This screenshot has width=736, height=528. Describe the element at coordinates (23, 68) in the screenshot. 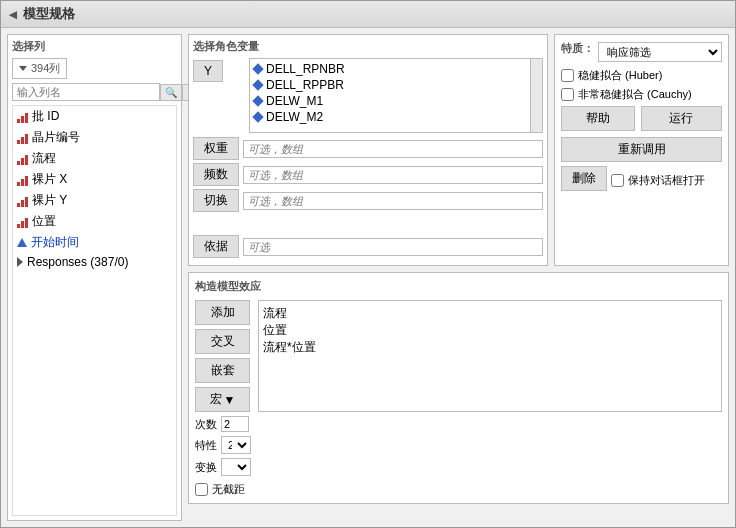

I see `triangle-down-icon` at that location.